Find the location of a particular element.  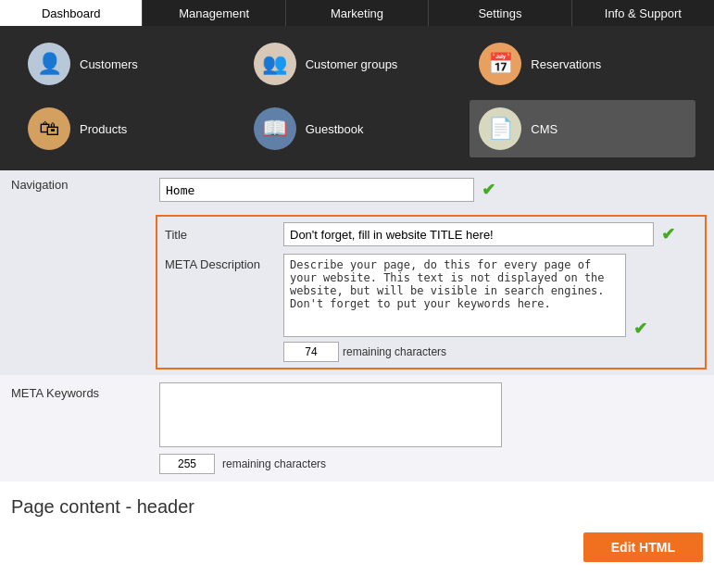

navigation-row: Navigation ✔ is located at coordinates (357, 190).